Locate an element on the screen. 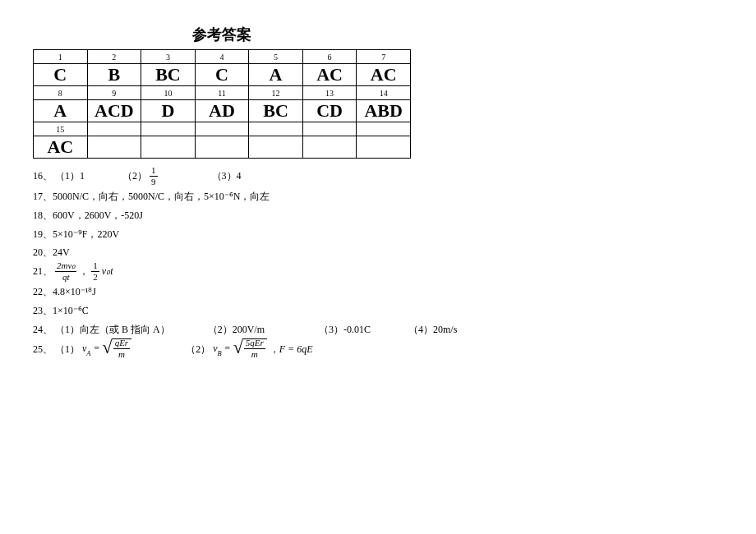  q-answer: D is located at coordinates (168, 112).